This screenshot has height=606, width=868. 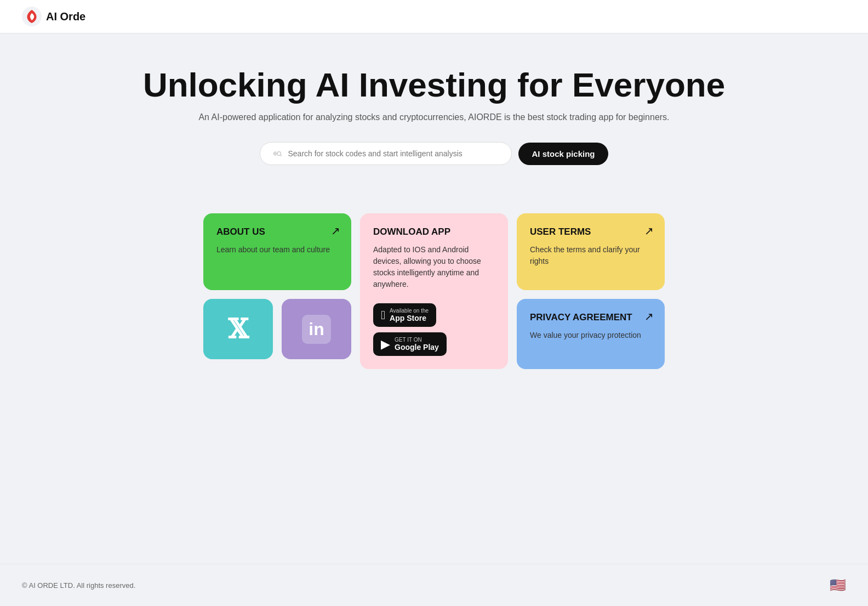 I want to click on footer: © AI ORDE LTD. All rights reserved. 🇺🇸, so click(x=434, y=585).